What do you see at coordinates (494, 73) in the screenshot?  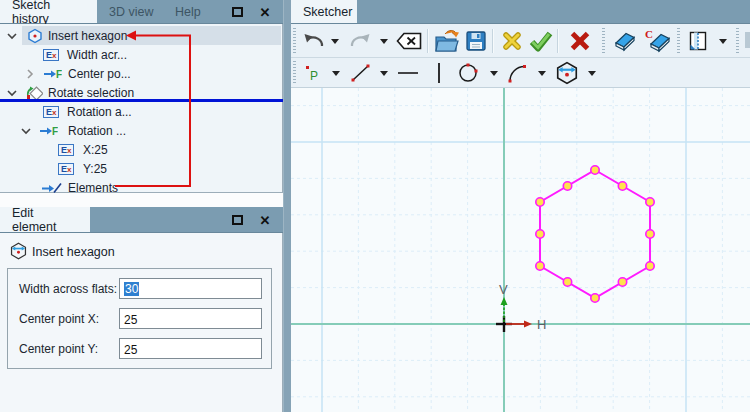 I see `circle-dropdown-button` at bounding box center [494, 73].